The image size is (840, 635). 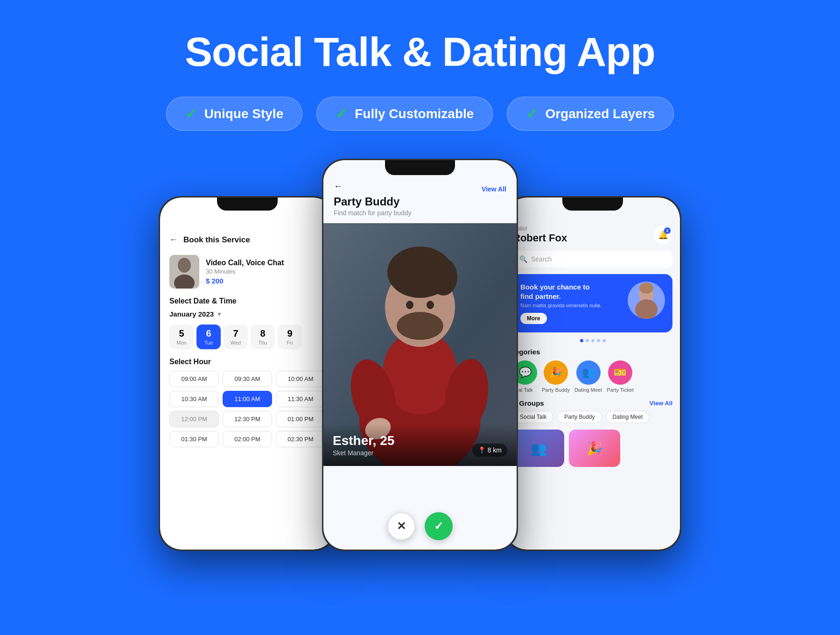 What do you see at coordinates (593, 448) in the screenshot?
I see `group-photos: 👥 🎉` at bounding box center [593, 448].